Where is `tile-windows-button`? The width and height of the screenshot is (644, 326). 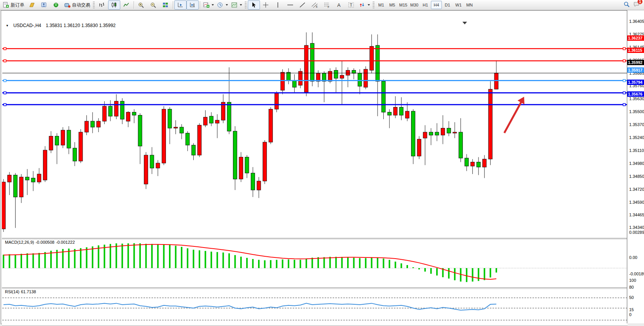 tile-windows-button is located at coordinates (166, 5).